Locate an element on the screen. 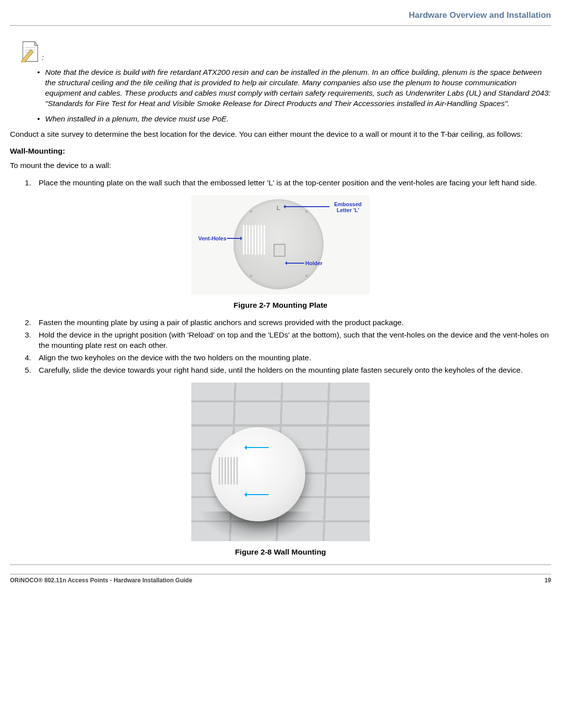 The width and height of the screenshot is (561, 728). step-number: 3. is located at coordinates (32, 340).